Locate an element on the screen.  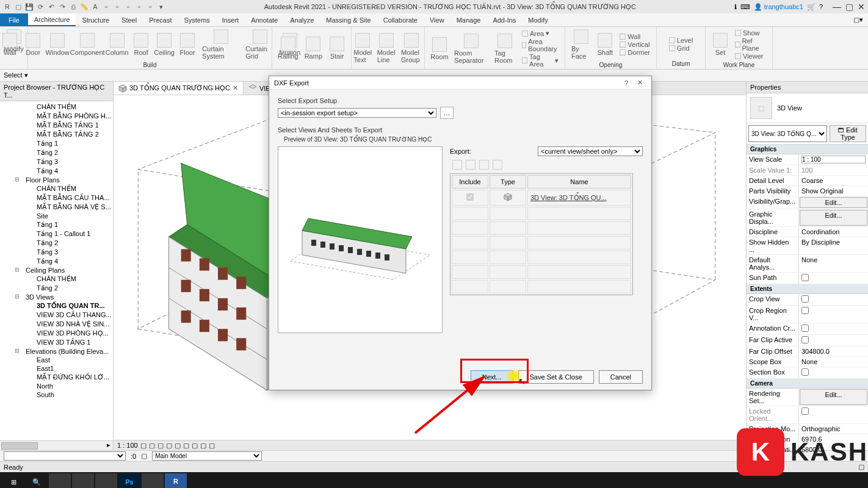
roof-button: Roof is located at coordinates (141, 45).